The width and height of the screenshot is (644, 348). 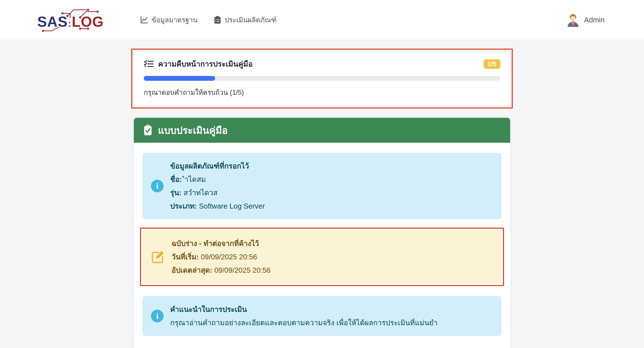 I want to click on main-nav: ข้อมูลมาตรฐาน ประเมินผลิตภัณฑ์, so click(x=208, y=20).